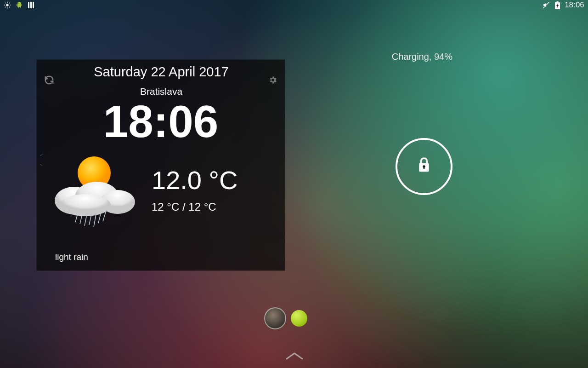  Describe the element at coordinates (19, 5) in the screenshot. I see `android-icon` at that location.